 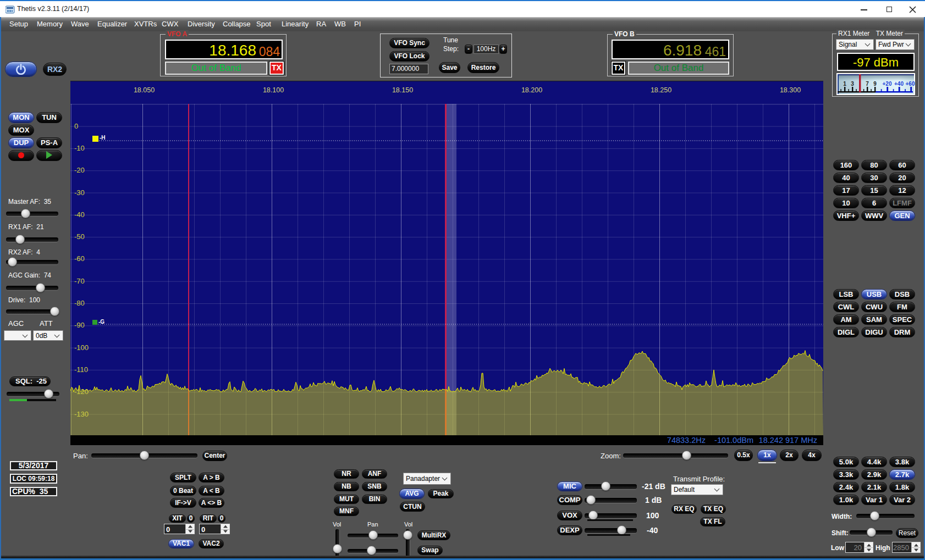 I want to click on svg-text: -80, so click(x=79, y=303).